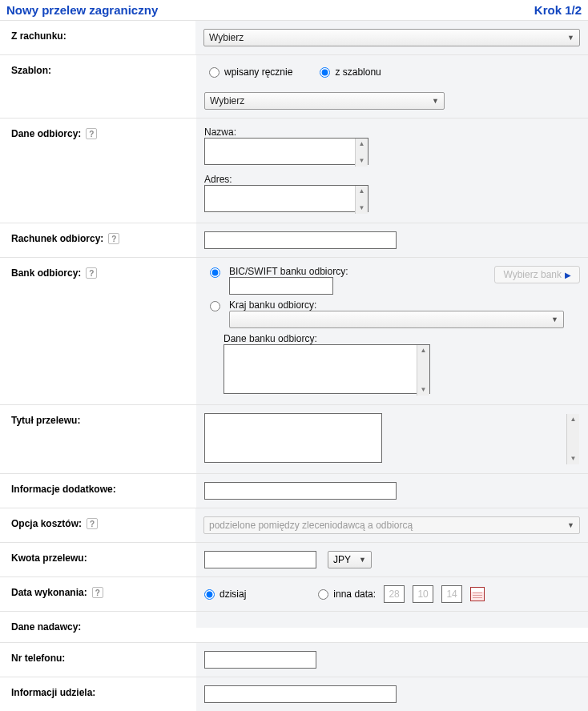 Image resolution: width=588 pixels, height=711 pixels. Describe the element at coordinates (393, 179) in the screenshot. I see `recipient-address-label: Adres:` at that location.